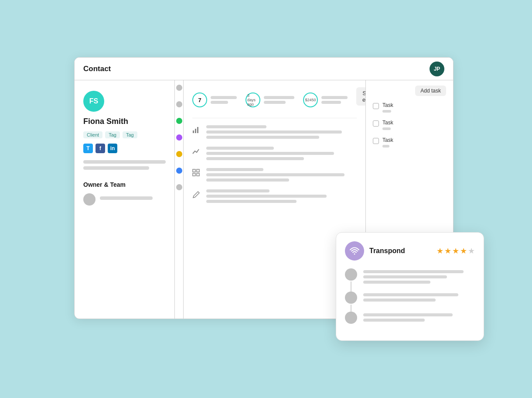  I want to click on stat-item-2: 3 days ago, so click(270, 100).